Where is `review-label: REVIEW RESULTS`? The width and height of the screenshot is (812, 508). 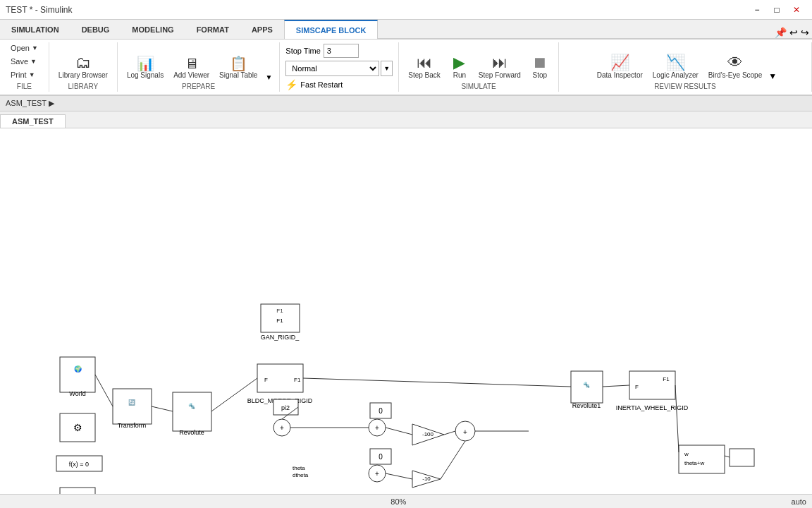
review-label: REVIEW RESULTS is located at coordinates (685, 86).